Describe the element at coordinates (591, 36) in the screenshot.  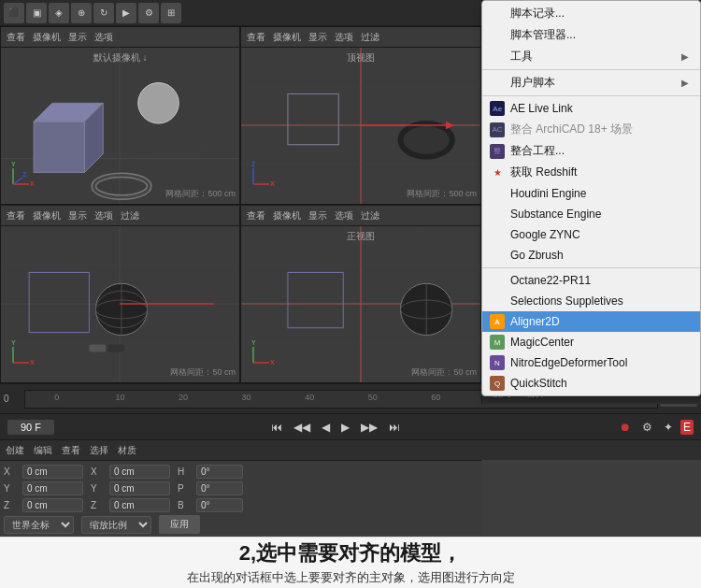
I see `menu-item-script-manager: 脚本管理器...` at that location.